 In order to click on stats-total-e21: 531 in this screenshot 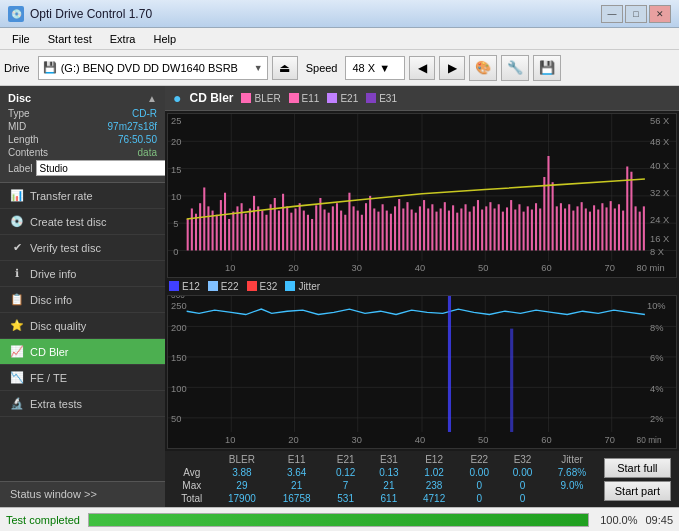, I will do `click(346, 498)`.